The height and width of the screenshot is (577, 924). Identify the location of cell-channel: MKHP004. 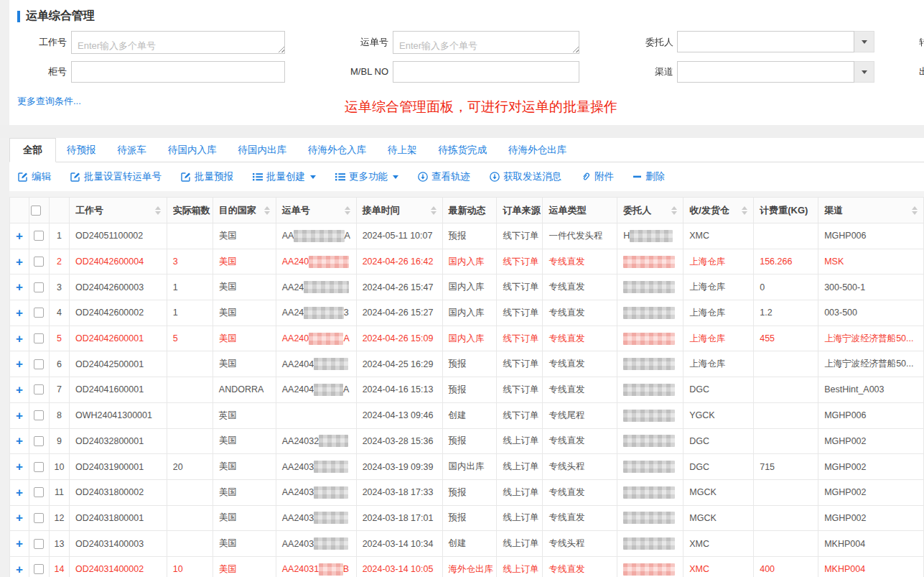
(872, 544).